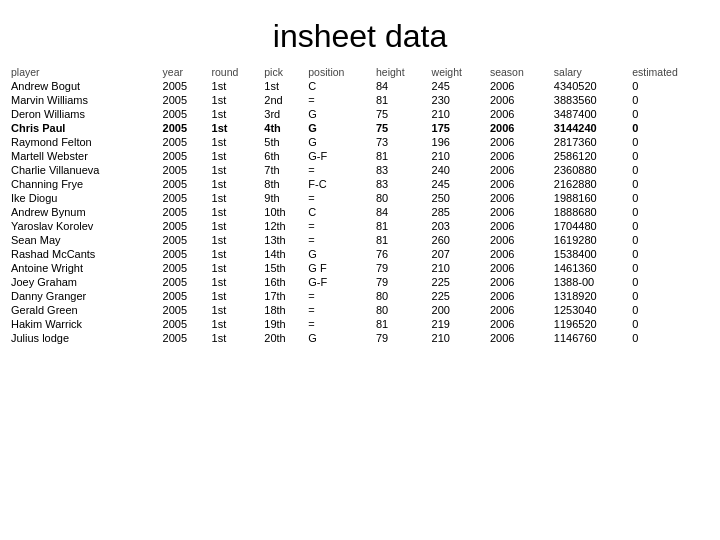 The width and height of the screenshot is (720, 540). I want to click on col-header-year: year, so click(184, 72).